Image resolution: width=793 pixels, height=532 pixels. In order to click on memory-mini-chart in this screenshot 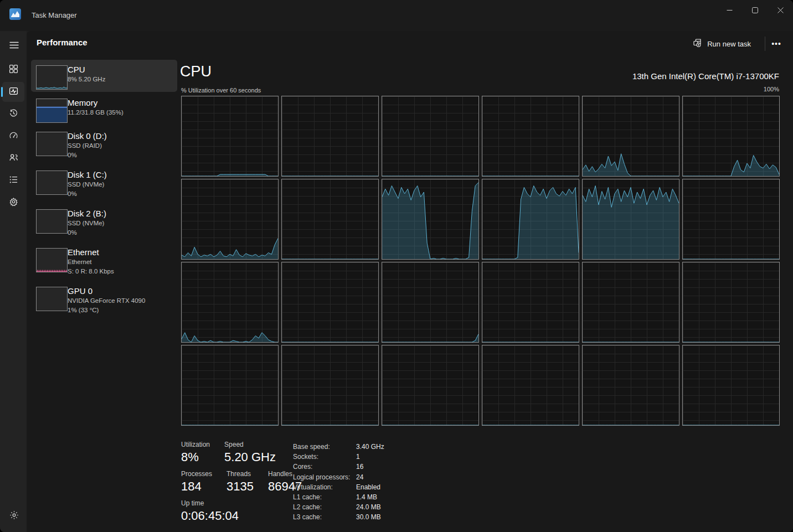, I will do `click(52, 111)`.